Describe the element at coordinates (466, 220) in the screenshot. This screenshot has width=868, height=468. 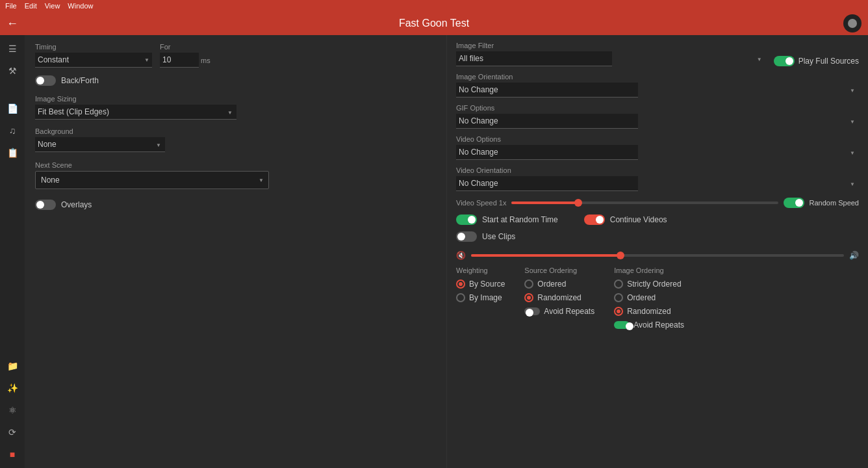
I see `start-random-time-toggle` at that location.